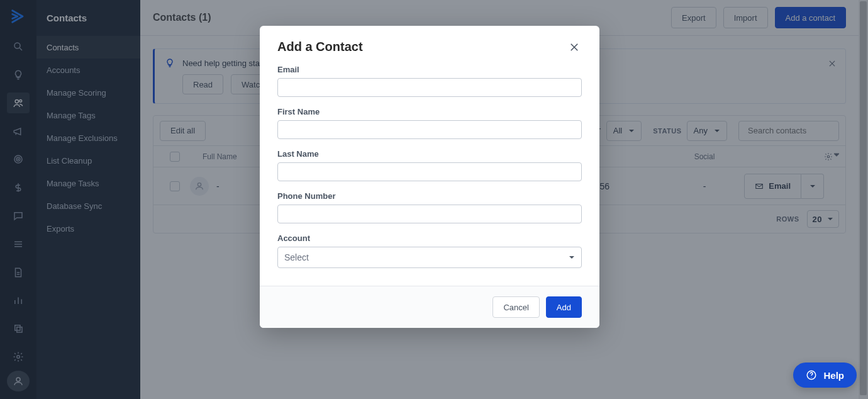 Image resolution: width=868 pixels, height=399 pixels. Describe the element at coordinates (430, 69) in the screenshot. I see `email-label: Email` at that location.